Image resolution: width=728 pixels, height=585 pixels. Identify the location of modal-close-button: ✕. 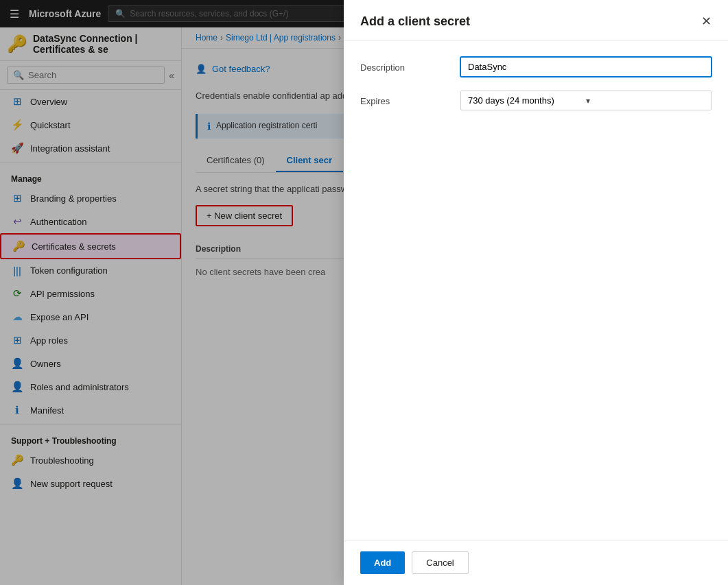
(707, 21).